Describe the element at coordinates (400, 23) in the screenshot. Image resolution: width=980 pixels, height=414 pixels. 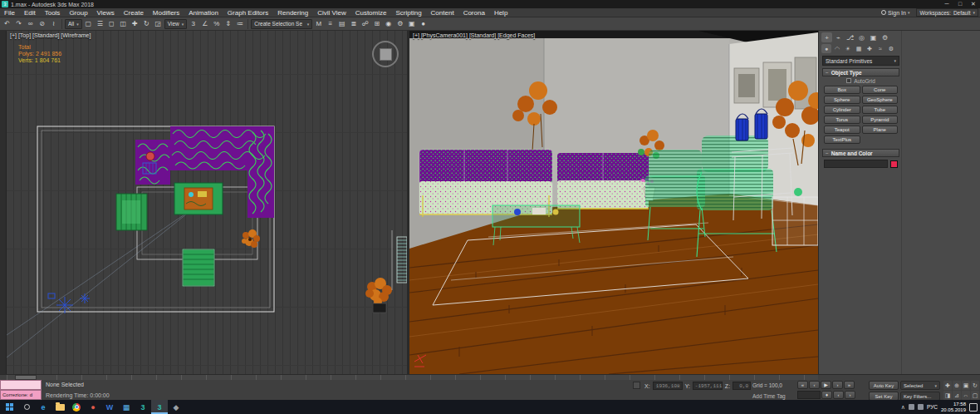
I see `render-setup-icon: ⚙` at that location.